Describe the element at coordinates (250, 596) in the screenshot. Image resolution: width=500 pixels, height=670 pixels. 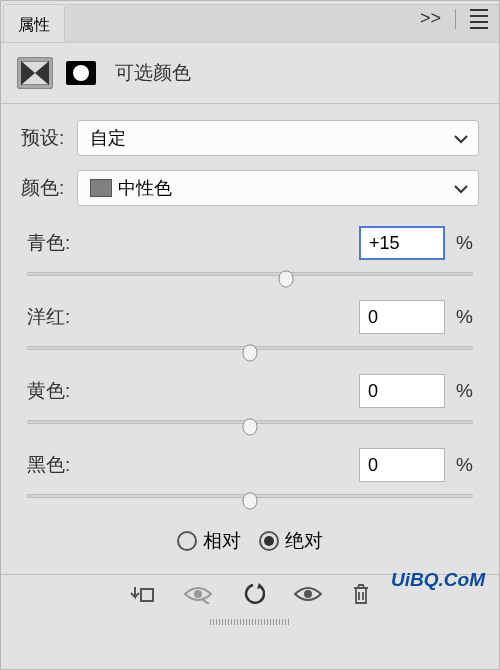
I see `panel-footer: UiBQ.CoM` at that location.